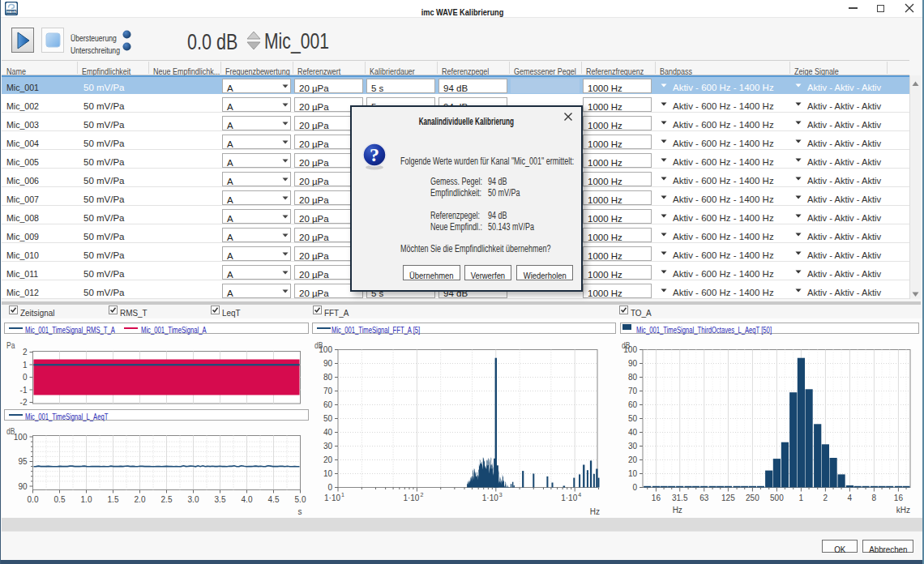  What do you see at coordinates (633, 433) in the screenshot?
I see `svg-text: 40` at bounding box center [633, 433].